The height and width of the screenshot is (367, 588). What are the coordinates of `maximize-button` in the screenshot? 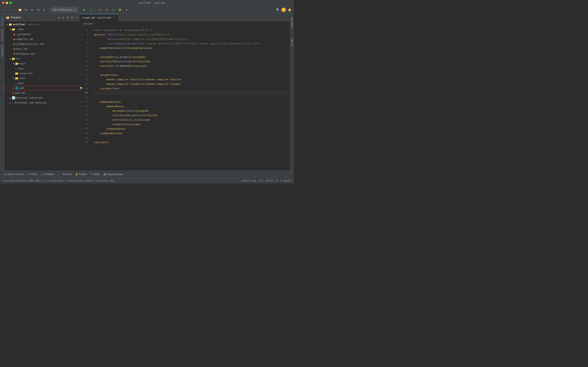 It's located at (11, 3).